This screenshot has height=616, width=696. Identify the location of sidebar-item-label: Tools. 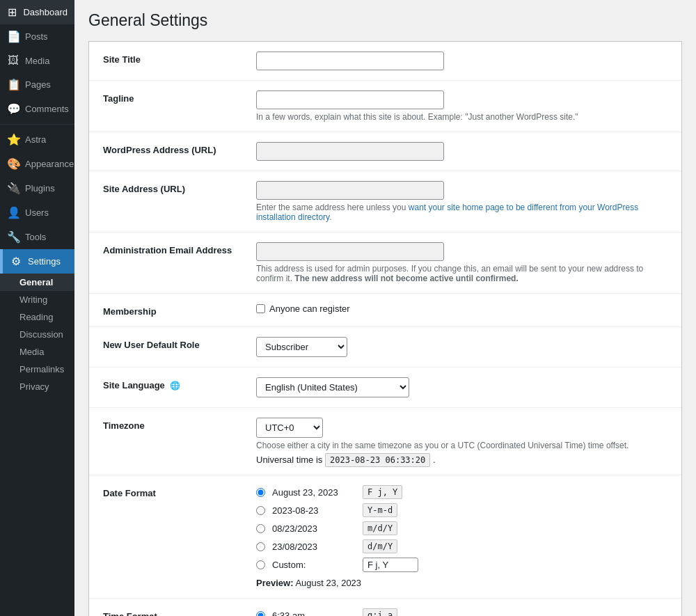
(35, 237).